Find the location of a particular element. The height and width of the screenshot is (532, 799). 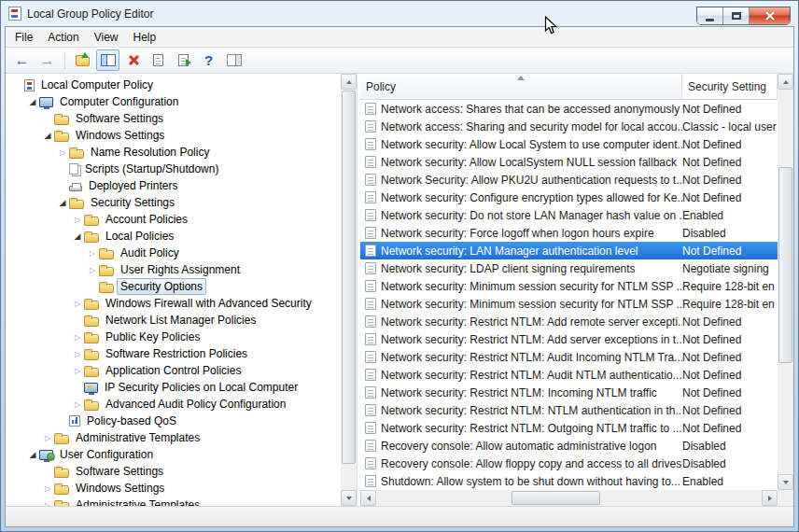

policy-row: Network security: LDAP client signing re… is located at coordinates (569, 269).